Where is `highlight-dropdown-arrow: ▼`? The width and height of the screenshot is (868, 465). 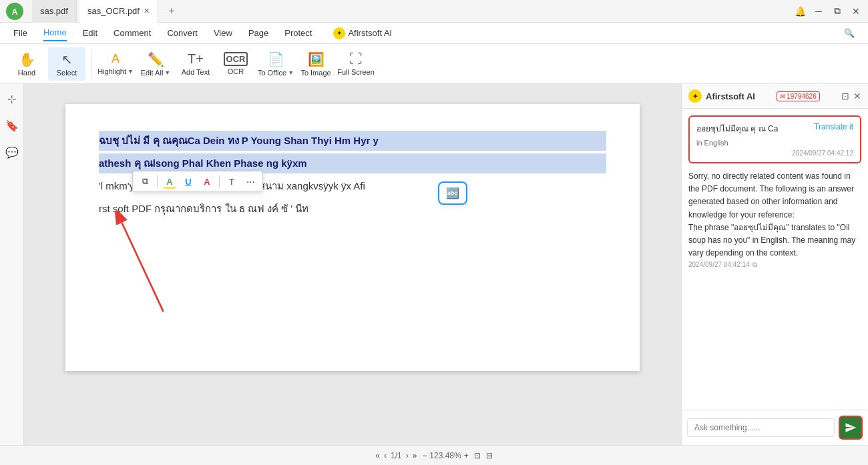 highlight-dropdown-arrow: ▼ is located at coordinates (131, 71).